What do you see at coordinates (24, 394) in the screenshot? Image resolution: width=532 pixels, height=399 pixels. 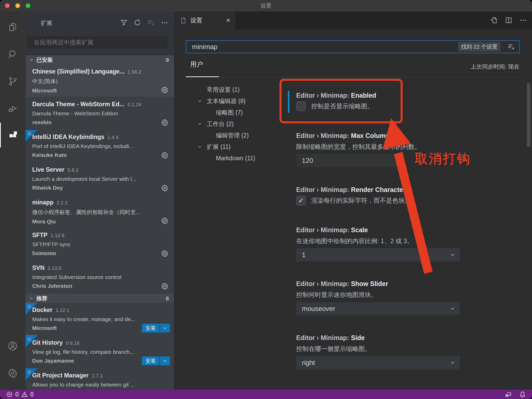 I see `warning-icon` at bounding box center [24, 394].